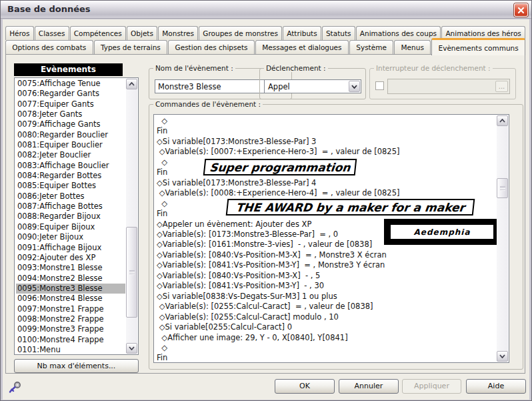 Image resolution: width=532 pixels, height=401 pixels. Describe the element at coordinates (71, 238) in the screenshot. I see `event-list-item: 0090:Jeter Bijoux` at that location.